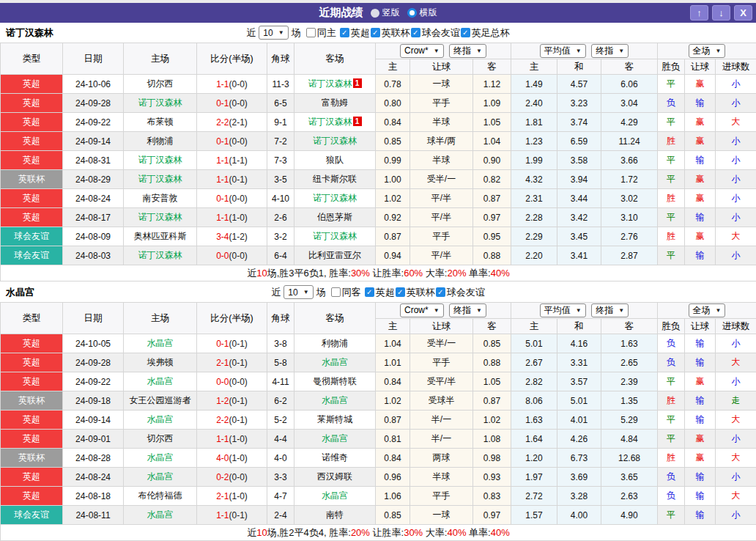 Image resolution: width=756 pixels, height=541 pixels. Describe the element at coordinates (160, 199) in the screenshot. I see `home-team: 南安普敦` at that location.